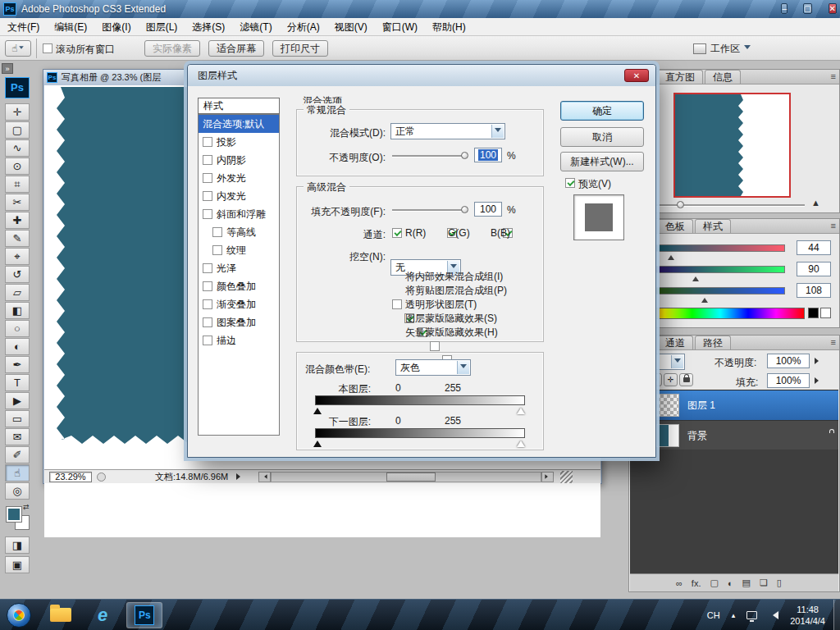  Describe the element at coordinates (239, 322) in the screenshot. I see `style-item-pattern-overlay: 图案叠加` at that location.